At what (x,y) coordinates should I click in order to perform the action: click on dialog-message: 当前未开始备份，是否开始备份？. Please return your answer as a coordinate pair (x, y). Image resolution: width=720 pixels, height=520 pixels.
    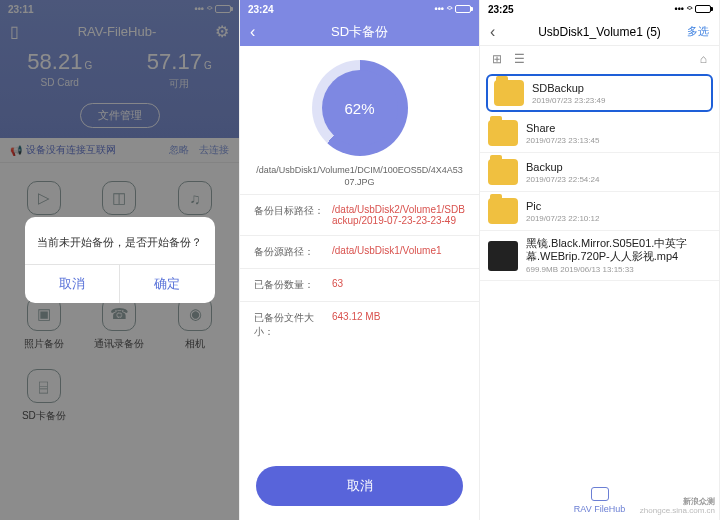
    Looking at the image, I should click on (120, 240).